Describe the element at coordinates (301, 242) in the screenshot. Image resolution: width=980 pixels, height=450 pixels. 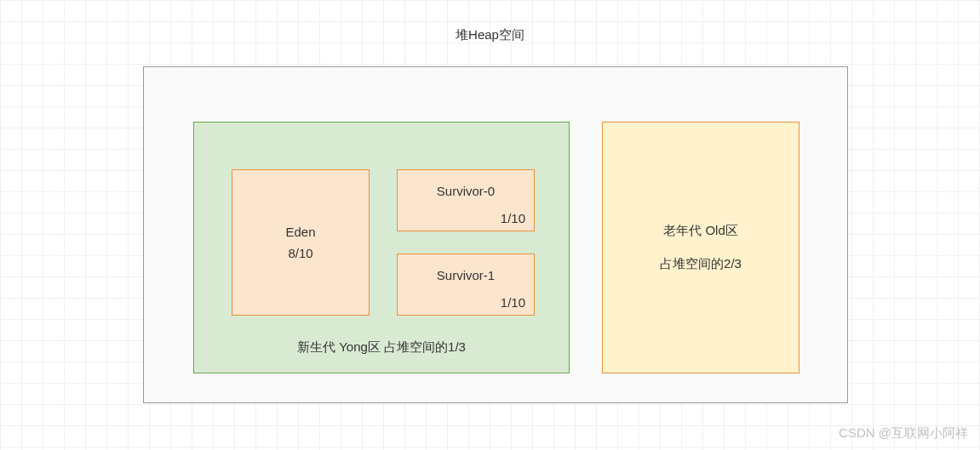
I see `eden-box: Eden 8/10` at that location.